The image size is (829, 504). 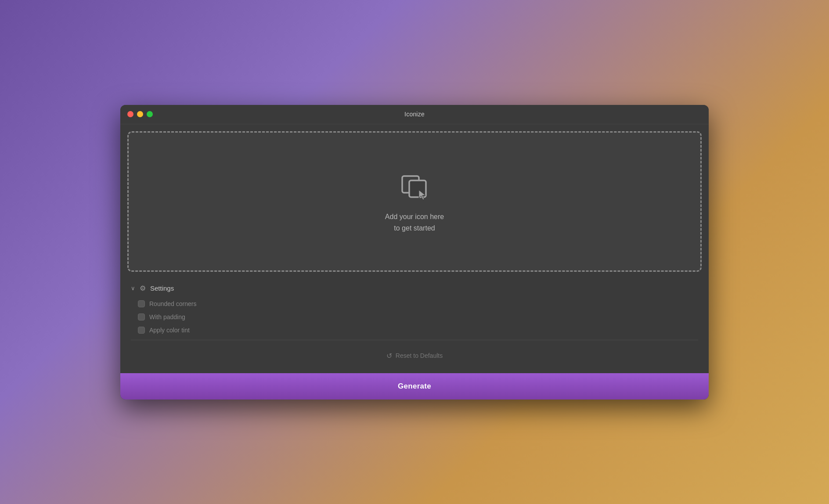 What do you see at coordinates (141, 330) in the screenshot?
I see `apply-color-tint-checkbox` at bounding box center [141, 330].